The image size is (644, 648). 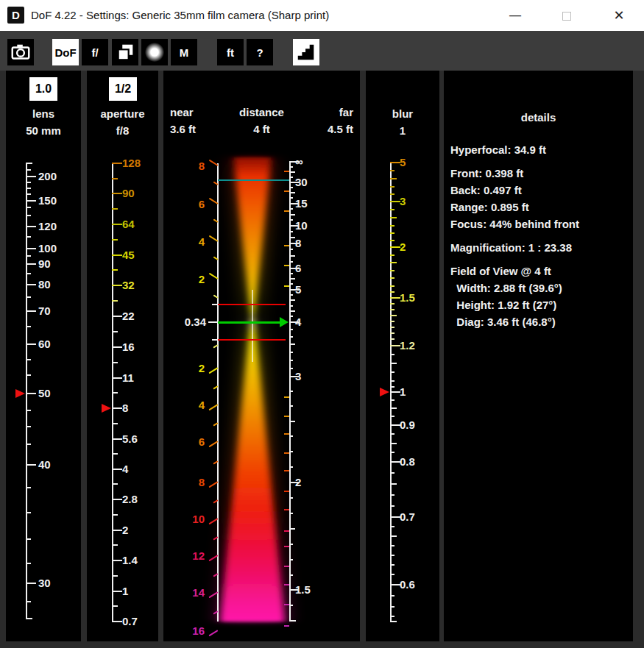 What do you see at coordinates (66, 52) in the screenshot?
I see `dof-button: DoF` at bounding box center [66, 52].